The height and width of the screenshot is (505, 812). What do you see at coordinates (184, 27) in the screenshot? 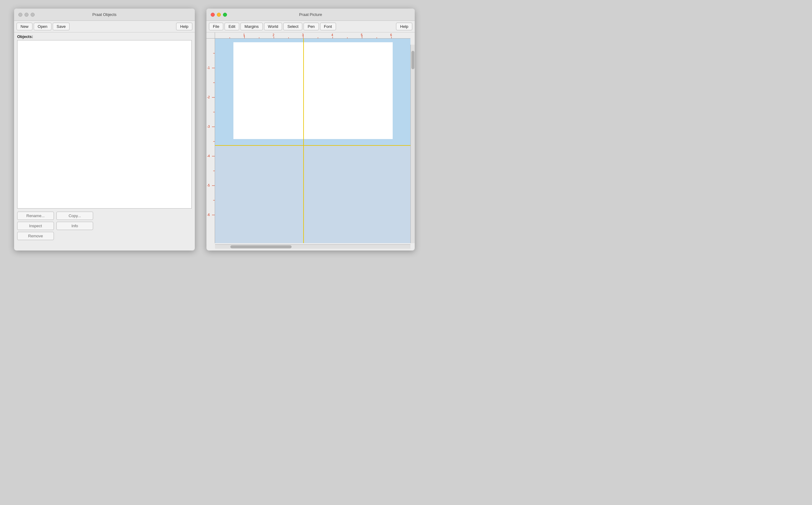
I see `objects-help-button: Help` at bounding box center [184, 27].